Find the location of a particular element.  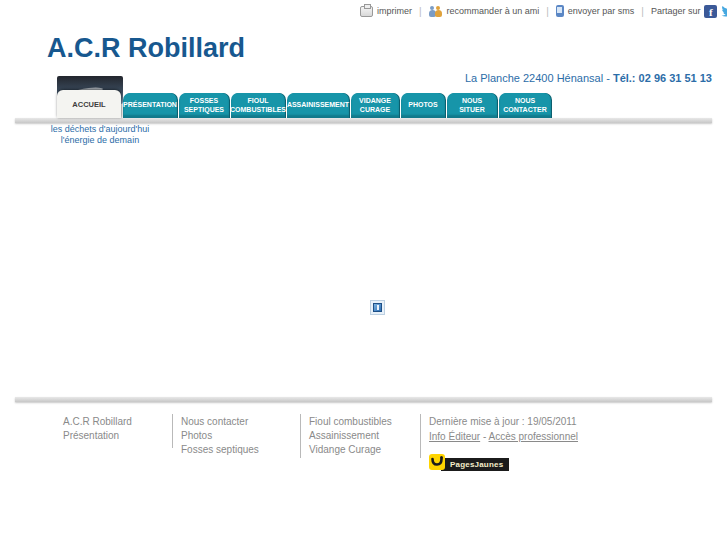

main-navigation: ACCUEIL PRÉSENTATION FOSSES SEPTIQUES FI… is located at coordinates (304, 104).